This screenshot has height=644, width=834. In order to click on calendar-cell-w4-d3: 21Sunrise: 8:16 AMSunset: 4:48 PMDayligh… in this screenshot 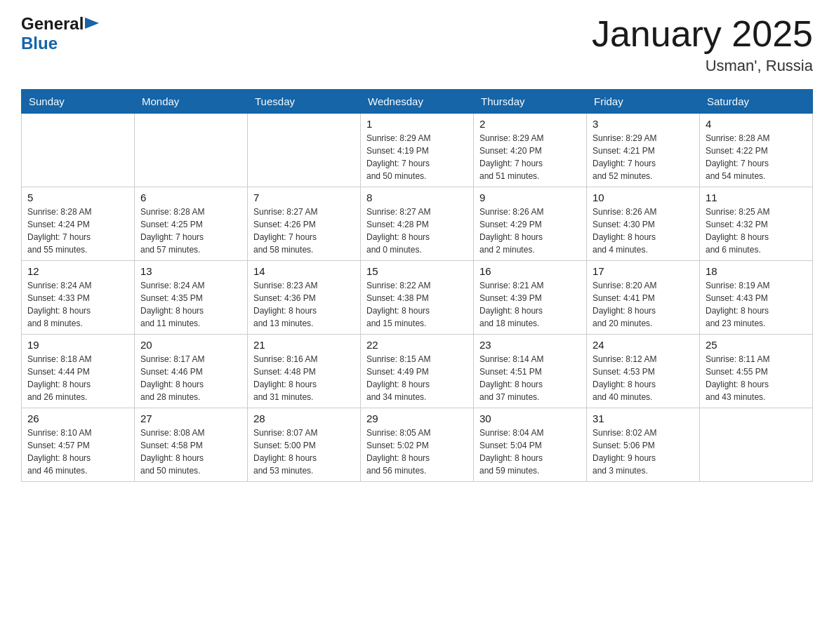, I will do `click(305, 372)`.